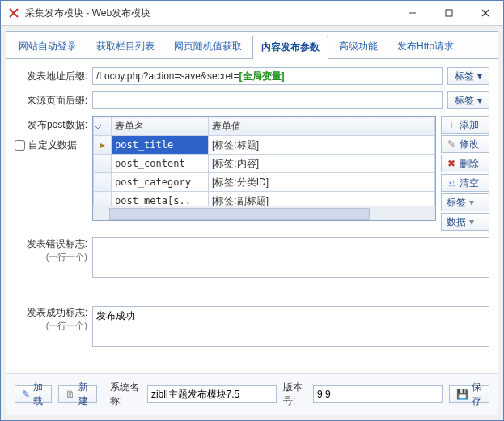 This screenshot has height=421, width=504. What do you see at coordinates (265, 146) in the screenshot?
I see `table-row: ▸ post_title [标签:标题]` at bounding box center [265, 146].